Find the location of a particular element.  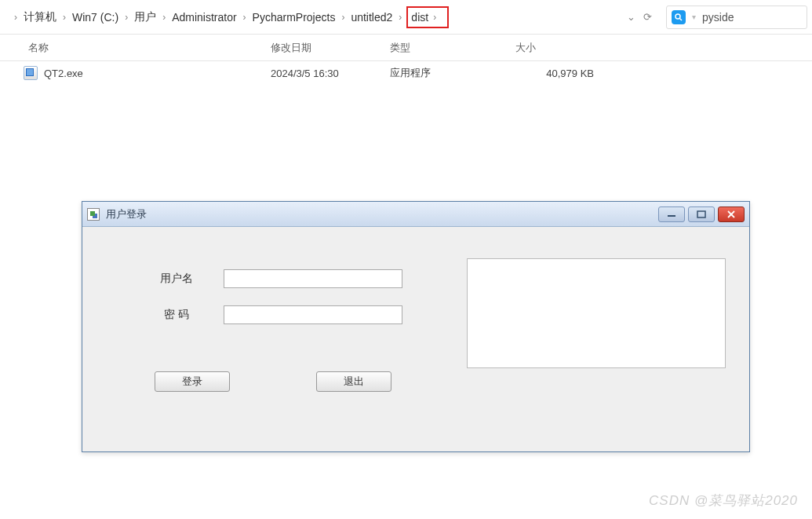

crumb-drive: Win7 (C:) is located at coordinates (96, 17).